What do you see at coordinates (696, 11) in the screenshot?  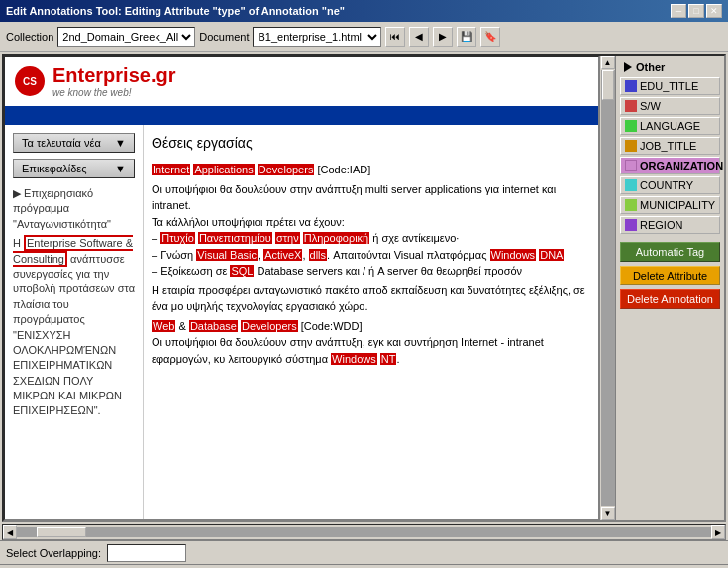 I see `window-controls: ─ □ ✕` at bounding box center [696, 11].